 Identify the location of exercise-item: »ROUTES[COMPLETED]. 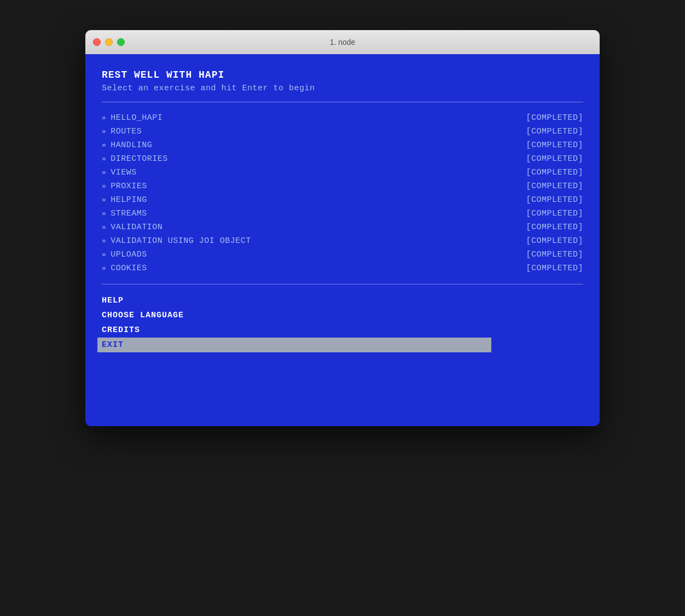
(342, 131).